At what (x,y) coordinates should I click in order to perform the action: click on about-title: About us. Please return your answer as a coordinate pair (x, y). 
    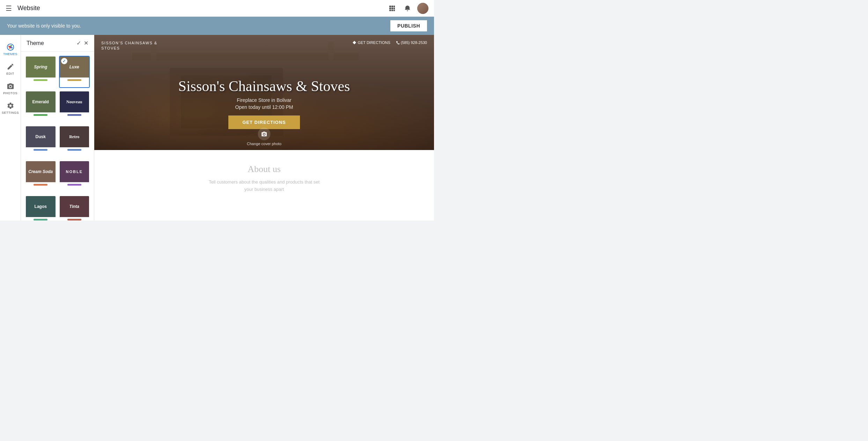
    Looking at the image, I should click on (264, 169).